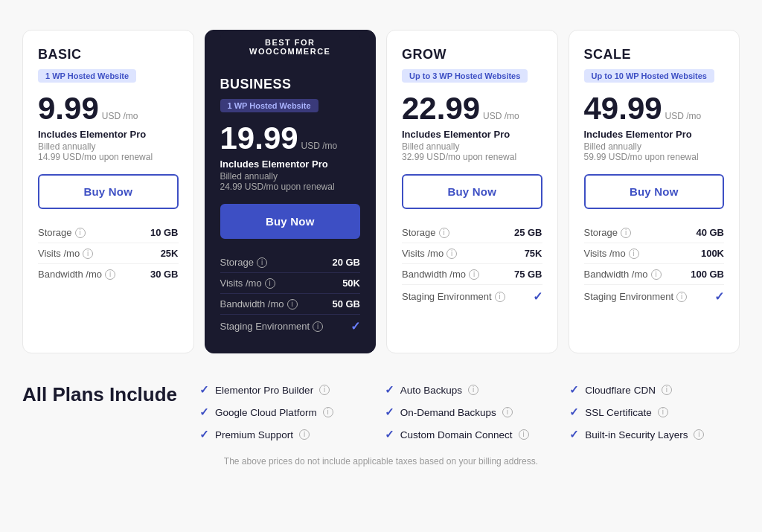  Describe the element at coordinates (324, 390) in the screenshot. I see `feature-info-icon-0: i` at that location.